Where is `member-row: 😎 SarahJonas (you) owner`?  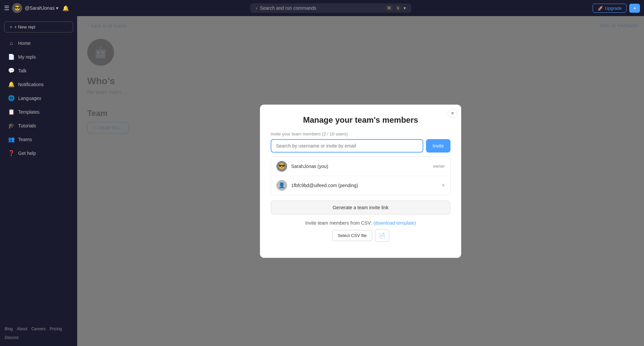
member-row: 😎 SarahJonas (you) owner is located at coordinates (361, 166).